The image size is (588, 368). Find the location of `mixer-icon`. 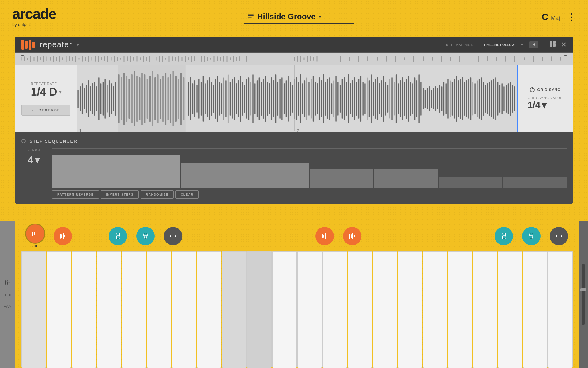

mixer-icon is located at coordinates (8, 283).